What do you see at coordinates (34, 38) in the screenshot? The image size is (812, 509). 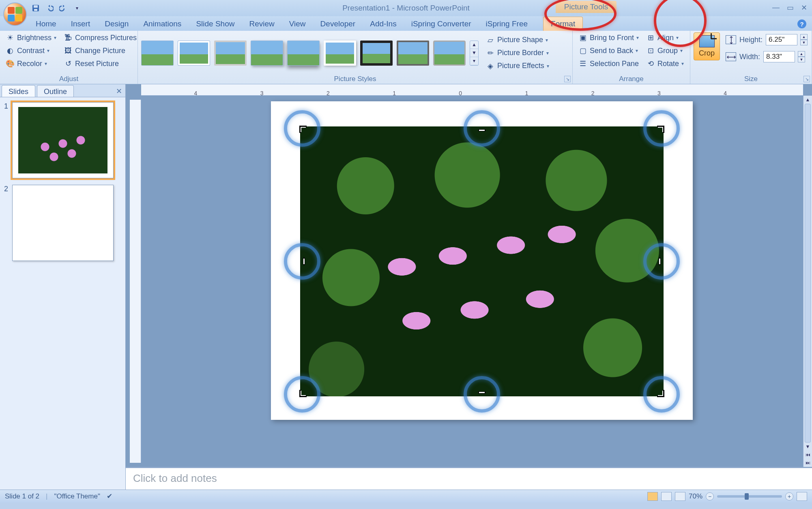 I see `brightness-label: Brightness` at bounding box center [34, 38].